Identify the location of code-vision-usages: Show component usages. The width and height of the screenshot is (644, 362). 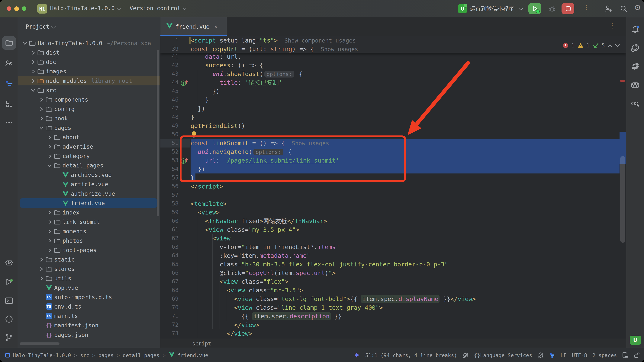
(316, 40).